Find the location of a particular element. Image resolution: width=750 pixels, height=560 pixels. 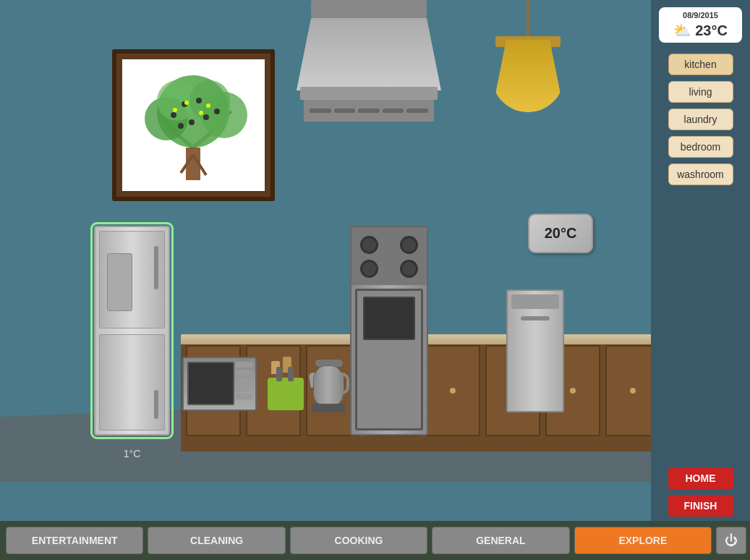

weather-content: ⛅ 23°C is located at coordinates (700, 30).